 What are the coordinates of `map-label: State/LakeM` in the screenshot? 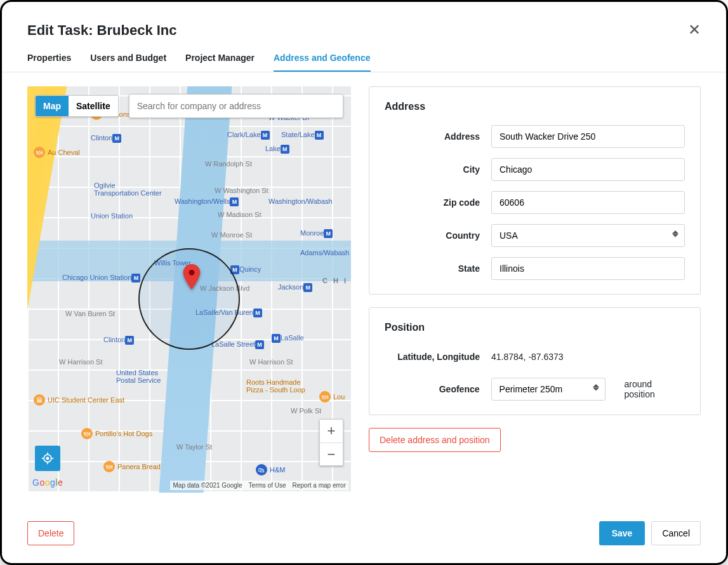 It's located at (302, 135).